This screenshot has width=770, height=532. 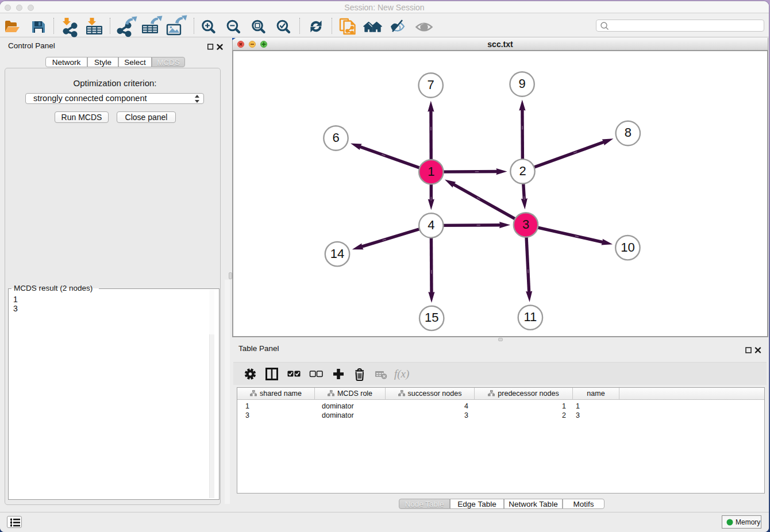 What do you see at coordinates (522, 171) in the screenshot?
I see `svg-text: 2` at bounding box center [522, 171].